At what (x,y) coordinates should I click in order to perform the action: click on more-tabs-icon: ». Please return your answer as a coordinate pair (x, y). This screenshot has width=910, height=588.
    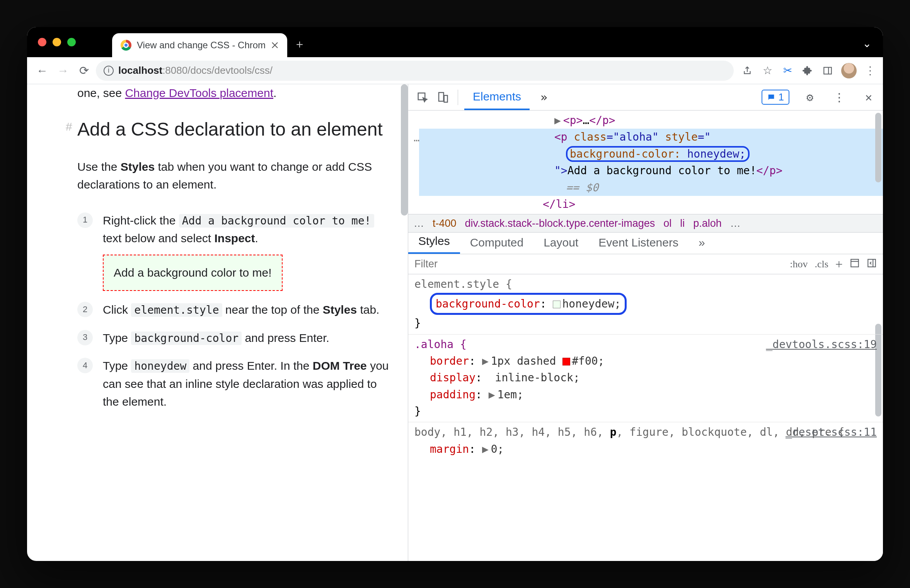
    Looking at the image, I should click on (544, 97).